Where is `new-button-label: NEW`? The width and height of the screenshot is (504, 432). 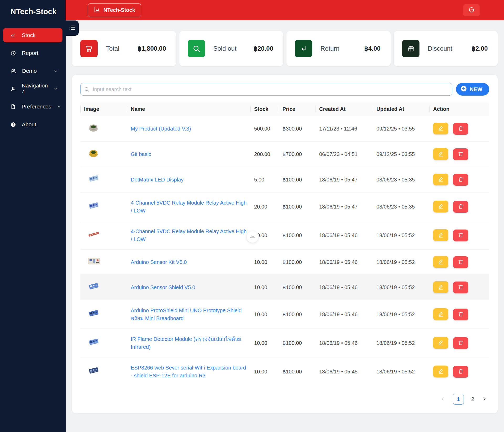
new-button-label: NEW is located at coordinates (476, 89).